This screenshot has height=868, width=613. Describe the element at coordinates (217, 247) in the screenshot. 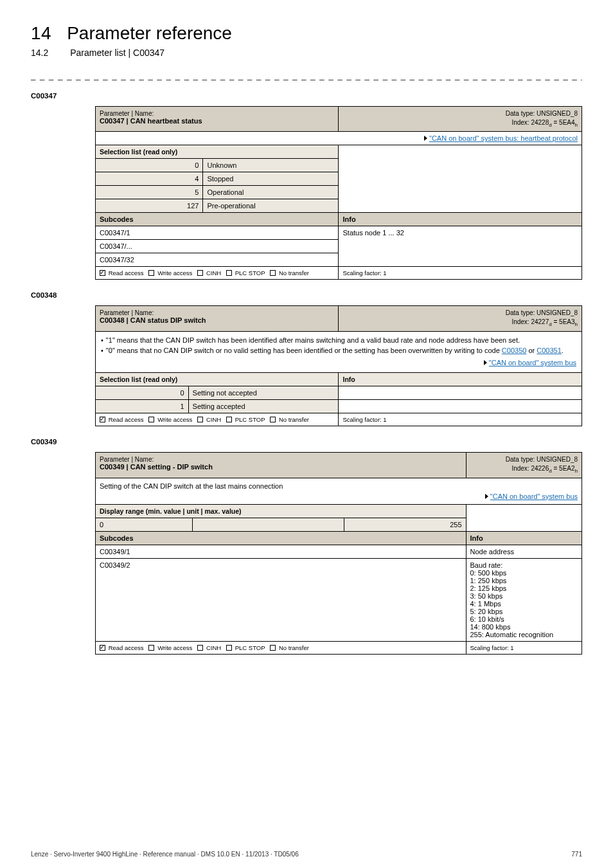

I see `subcode-cell: C00347/...` at that location.